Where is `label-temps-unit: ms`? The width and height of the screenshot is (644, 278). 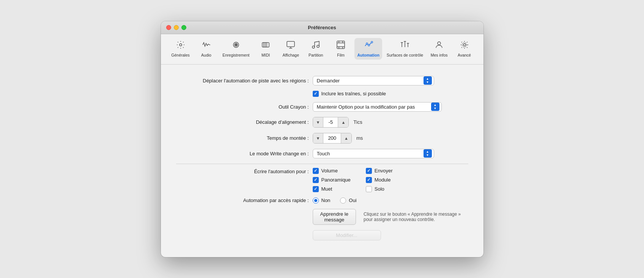 label-temps-unit: ms is located at coordinates (360, 138).